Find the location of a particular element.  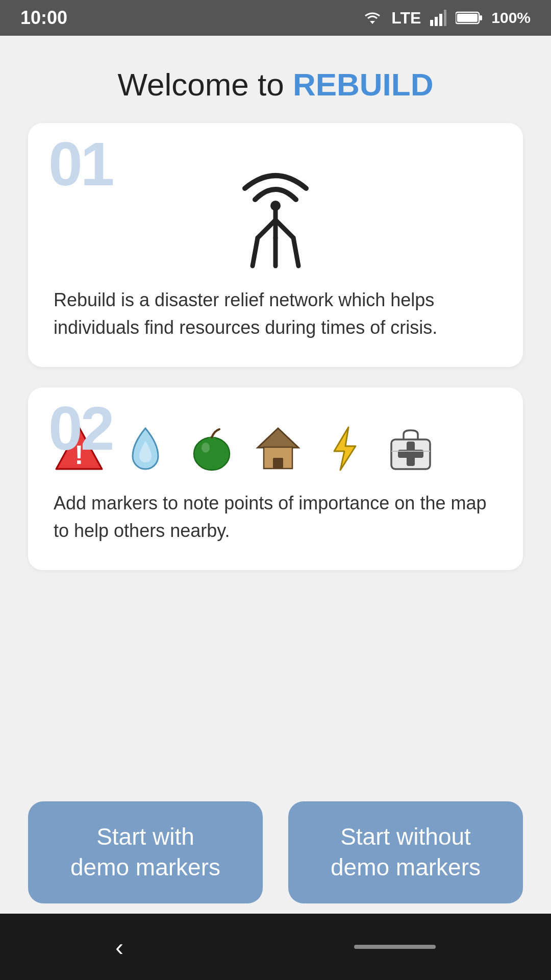

start-without-demo-button: Start without demo markers is located at coordinates (406, 852).